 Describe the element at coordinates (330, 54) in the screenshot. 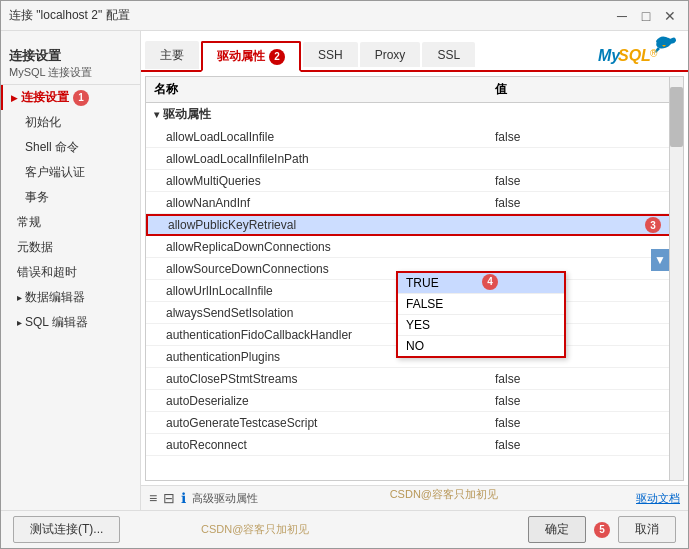

I see `tab-ssh: SSH` at that location.